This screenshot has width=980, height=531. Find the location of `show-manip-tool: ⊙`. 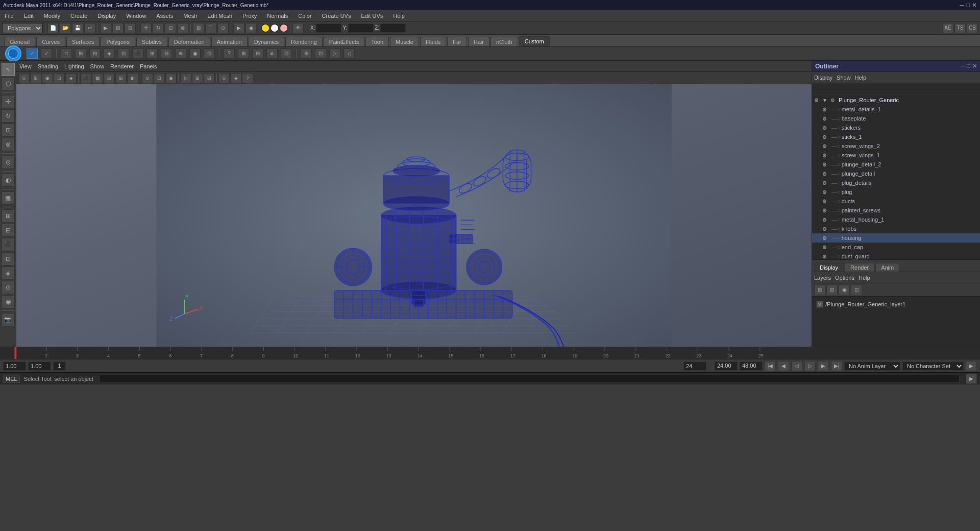

show-manip-tool: ⊙ is located at coordinates (8, 162).